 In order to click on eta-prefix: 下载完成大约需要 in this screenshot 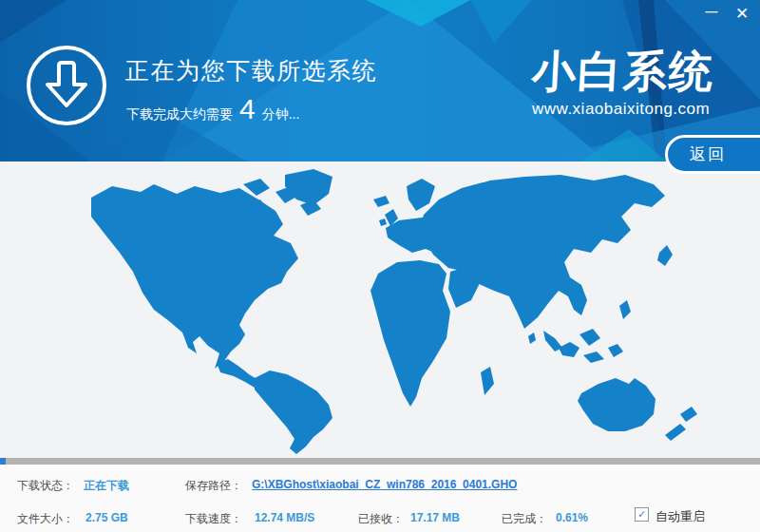, I will do `click(180, 115)`.